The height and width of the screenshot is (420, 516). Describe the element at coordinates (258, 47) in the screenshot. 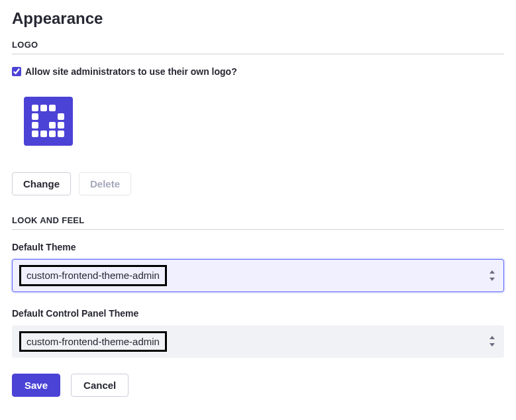

I see `section-header-logo: LOGO` at that location.